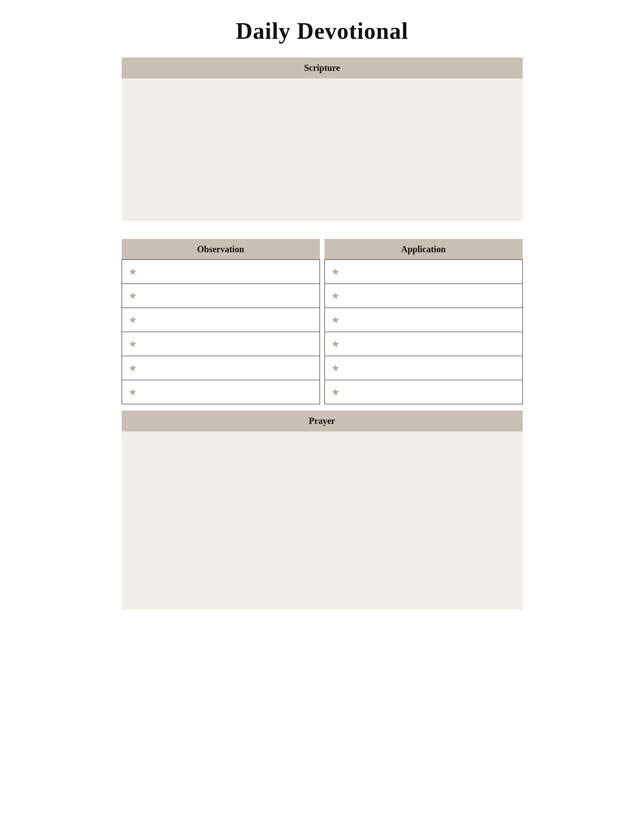  I want to click on scripture-section: Scripture, so click(322, 148).